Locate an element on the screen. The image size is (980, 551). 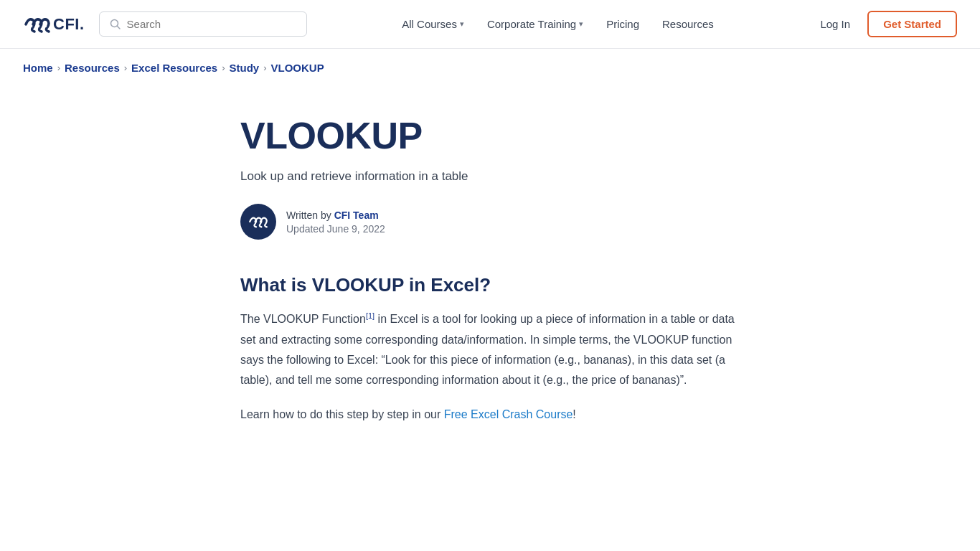
breadcrumb-resources: Resources is located at coordinates (92, 67).